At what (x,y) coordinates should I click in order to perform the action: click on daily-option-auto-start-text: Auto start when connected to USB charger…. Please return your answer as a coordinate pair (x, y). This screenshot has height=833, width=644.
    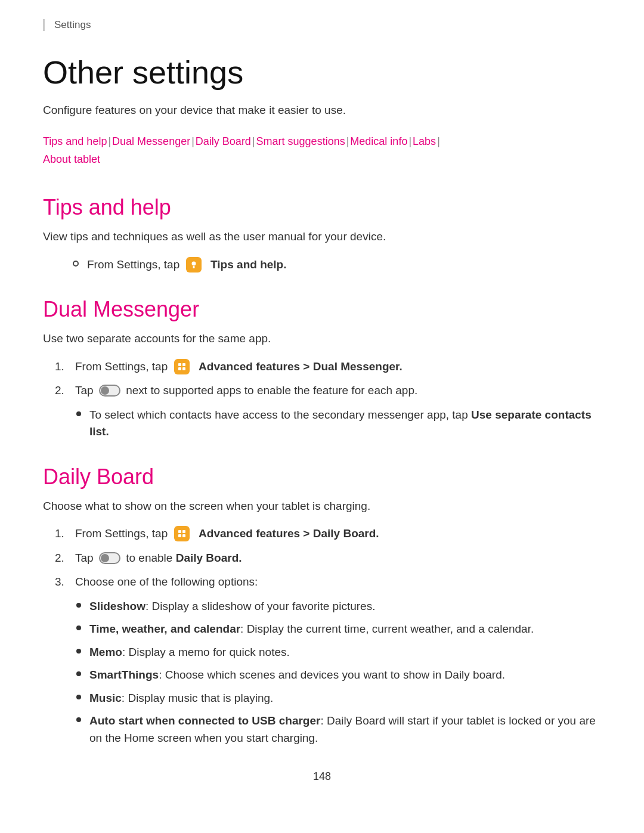
    Looking at the image, I should click on (345, 730).